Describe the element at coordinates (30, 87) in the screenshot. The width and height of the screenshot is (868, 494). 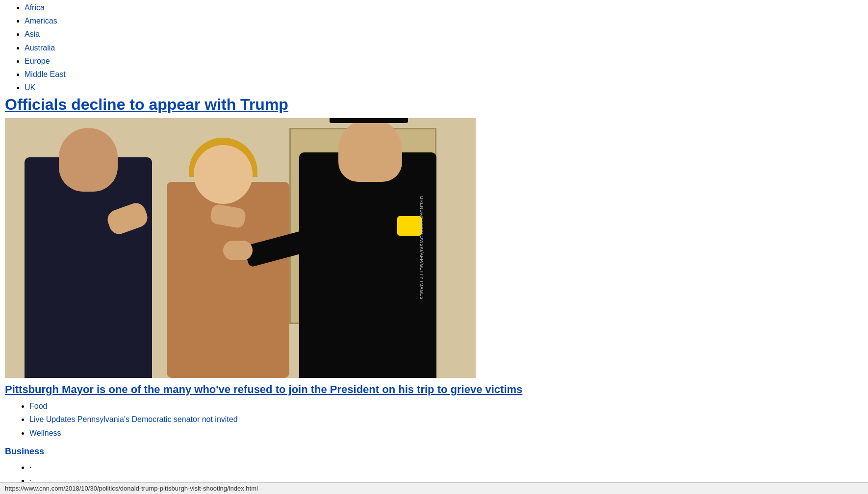
I see `nav-link-uk: UK` at that location.